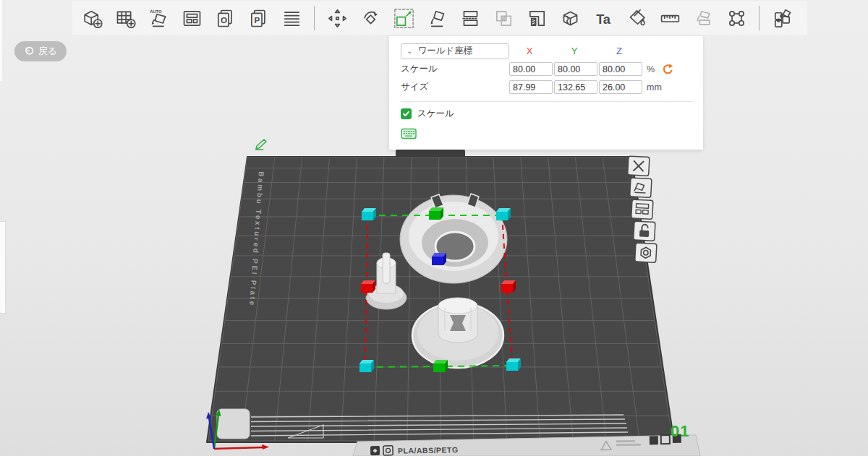  I want to click on main-toolbar: AUTO O P Ta, so click(440, 18).